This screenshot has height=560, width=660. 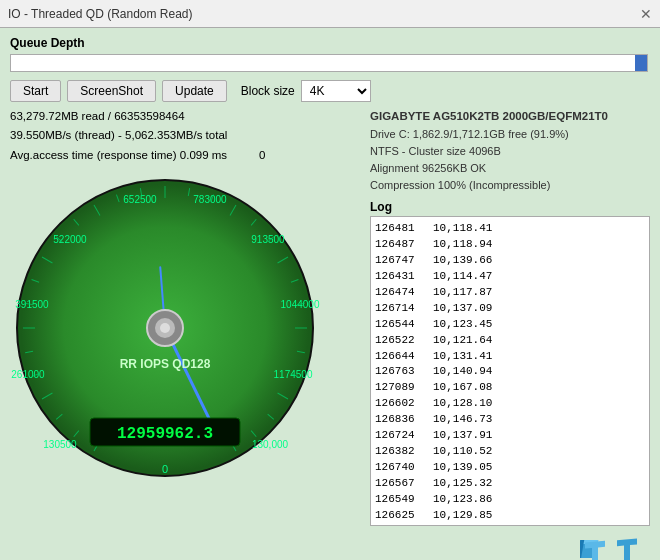 What do you see at coordinates (268, 240) in the screenshot?
I see `svg-text: 913500` at bounding box center [268, 240].